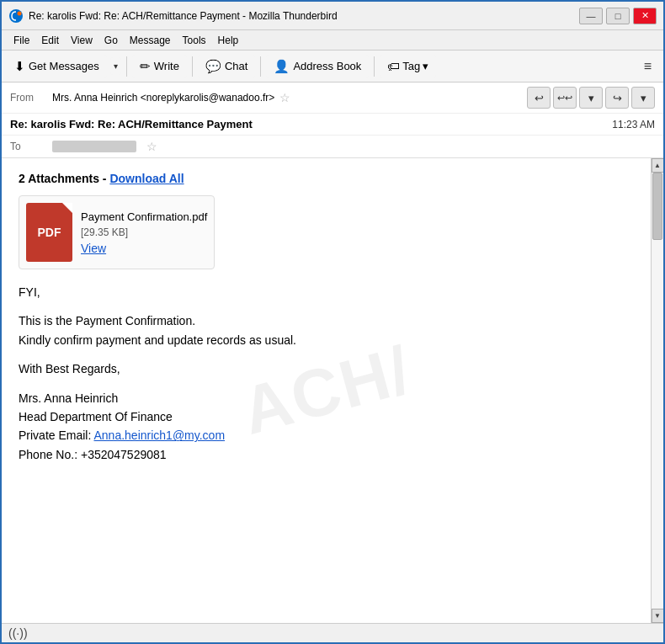 The image size is (665, 644). Describe the element at coordinates (591, 98) in the screenshot. I see `header-action-buttons: ↩ ↩↩ ▾ ↪ ▾` at that location.